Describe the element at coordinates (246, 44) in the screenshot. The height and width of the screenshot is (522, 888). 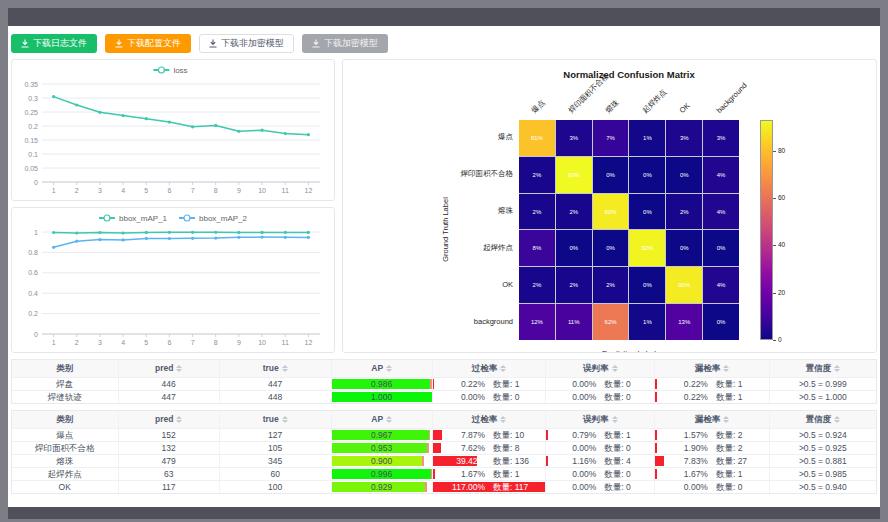
I see `download-plain-model-button: 下载非加密模型` at that location.